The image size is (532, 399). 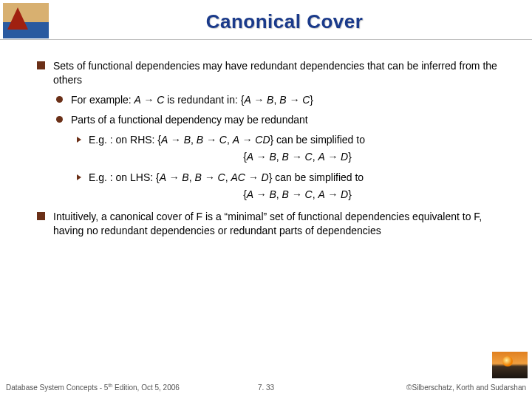 I want to click on b2a-fd2: B → C, so click(x=294, y=100).